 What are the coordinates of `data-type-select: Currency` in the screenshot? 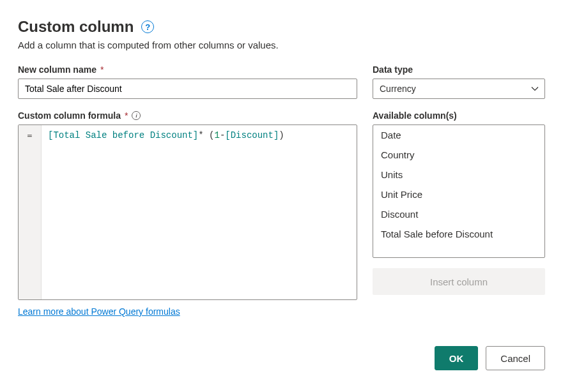 It's located at (459, 89).